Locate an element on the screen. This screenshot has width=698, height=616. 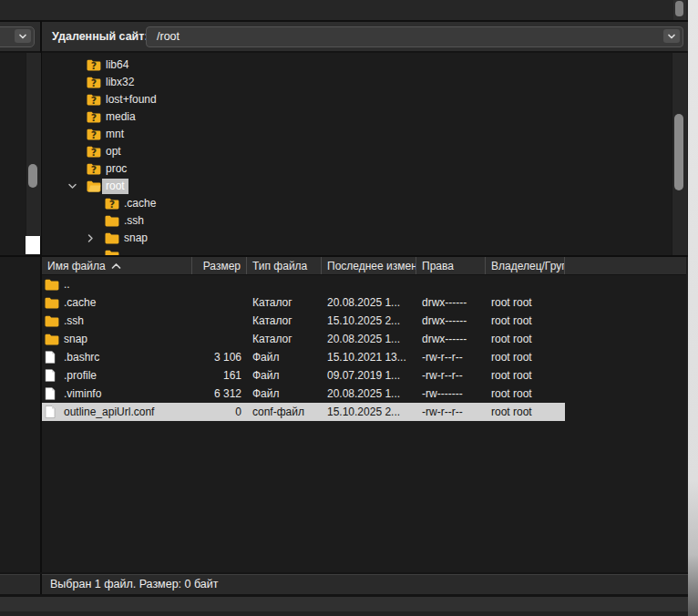
sort-ascending-icon is located at coordinates (117, 266).